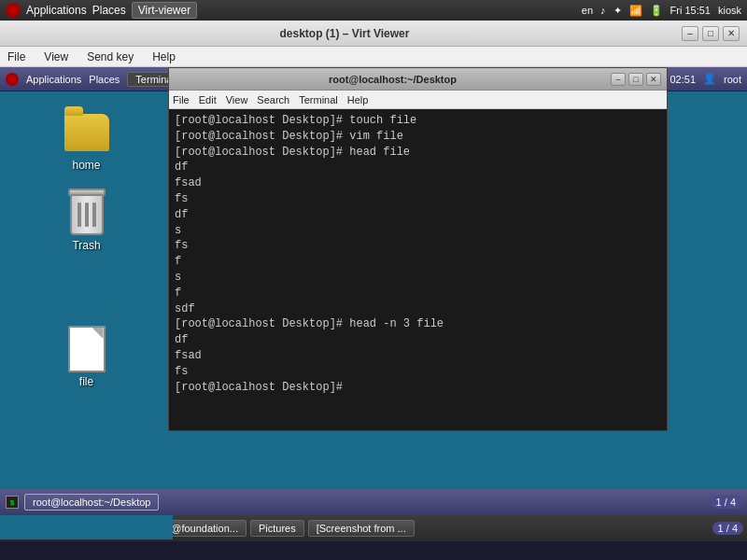 This screenshot has width=747, height=560. What do you see at coordinates (87, 357) in the screenshot?
I see `file-icon: file` at bounding box center [87, 357].